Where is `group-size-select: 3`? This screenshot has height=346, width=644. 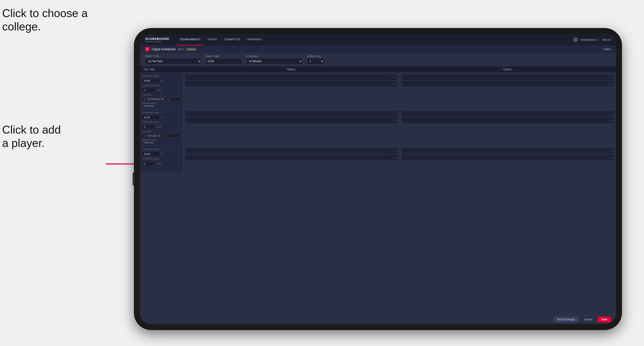
group-size-select: 3 is located at coordinates (316, 61).